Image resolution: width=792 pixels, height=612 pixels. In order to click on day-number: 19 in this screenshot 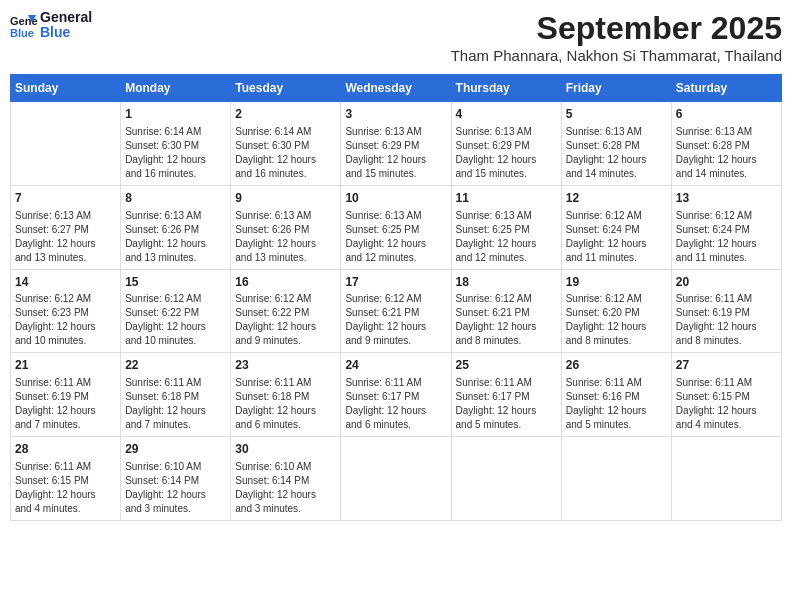, I will do `click(616, 282)`.